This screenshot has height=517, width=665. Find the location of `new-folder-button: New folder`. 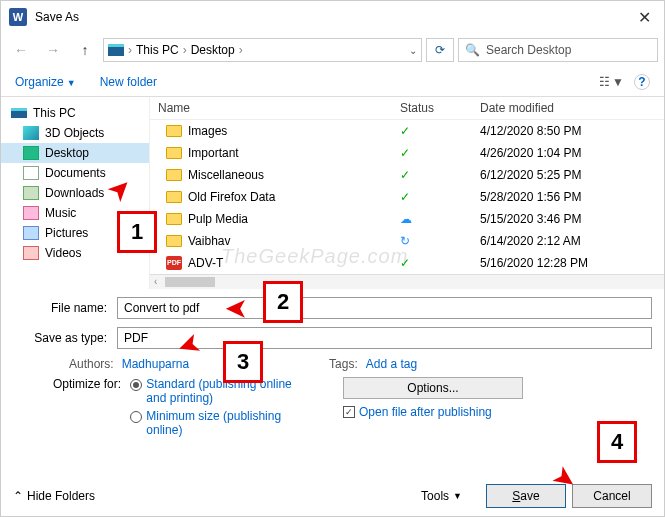

new-folder-button: New folder is located at coordinates (128, 82).